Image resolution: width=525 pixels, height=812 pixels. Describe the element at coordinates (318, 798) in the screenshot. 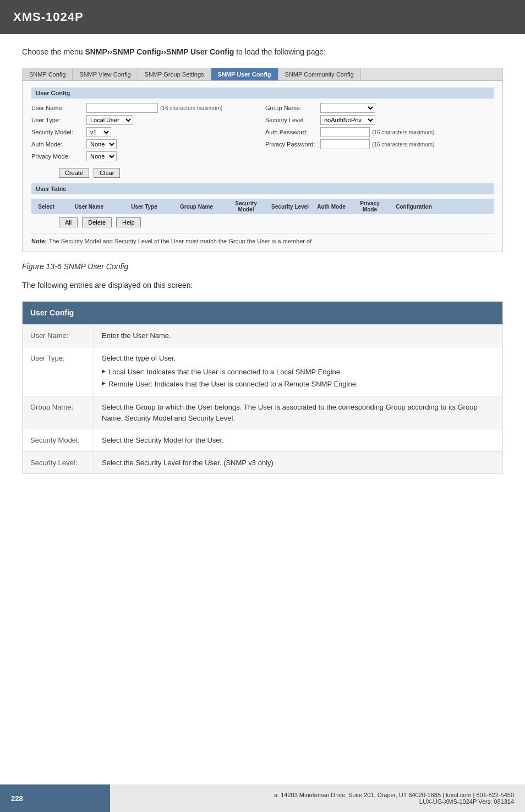

I see `footer-address-section: a: 14203 Minuteman Drive, Suite 201, Dra…` at that location.